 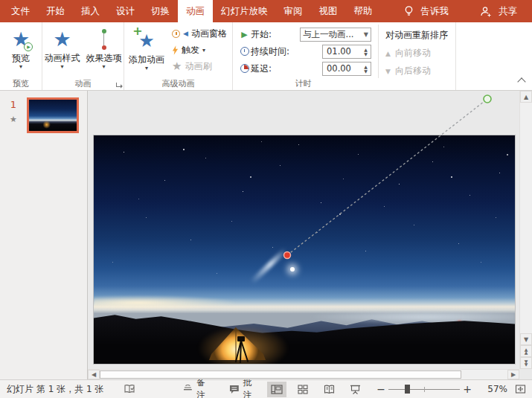 I want to click on start-dropdown: 与上一动画... ▼, so click(x=336, y=34).